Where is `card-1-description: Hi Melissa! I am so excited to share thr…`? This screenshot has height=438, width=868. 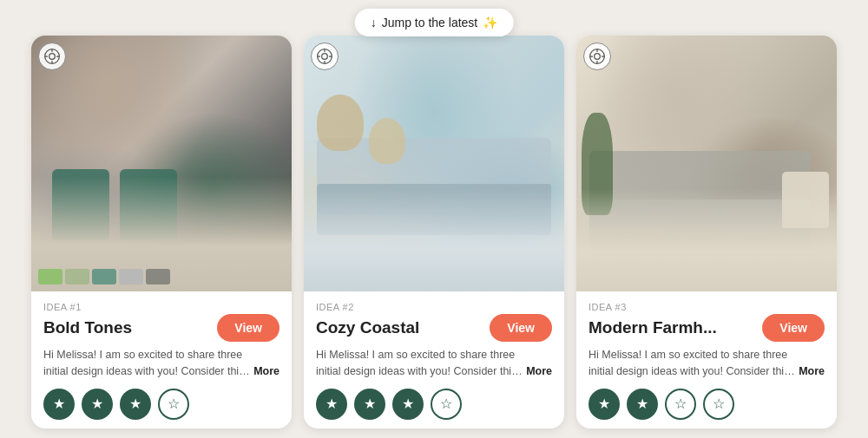
card-1-description: Hi Melissa! I am so excited to share thr… is located at coordinates (161, 363).